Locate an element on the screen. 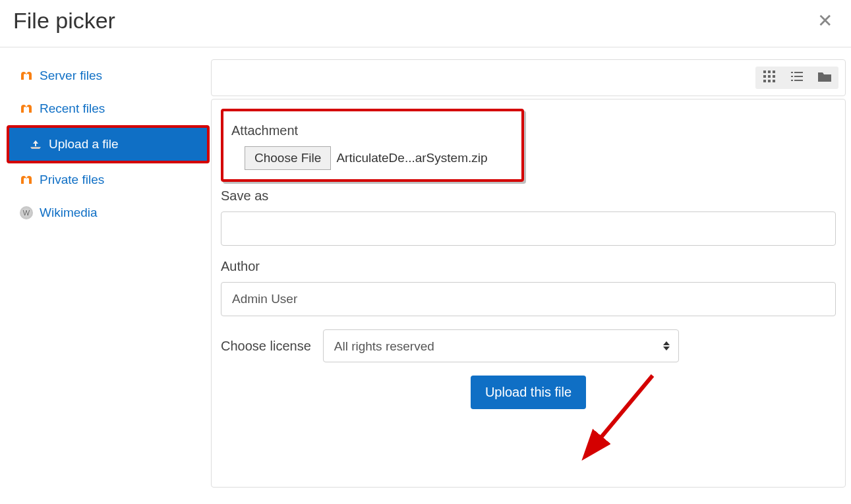  dialog-header: File picker ✕ is located at coordinates (426, 24).